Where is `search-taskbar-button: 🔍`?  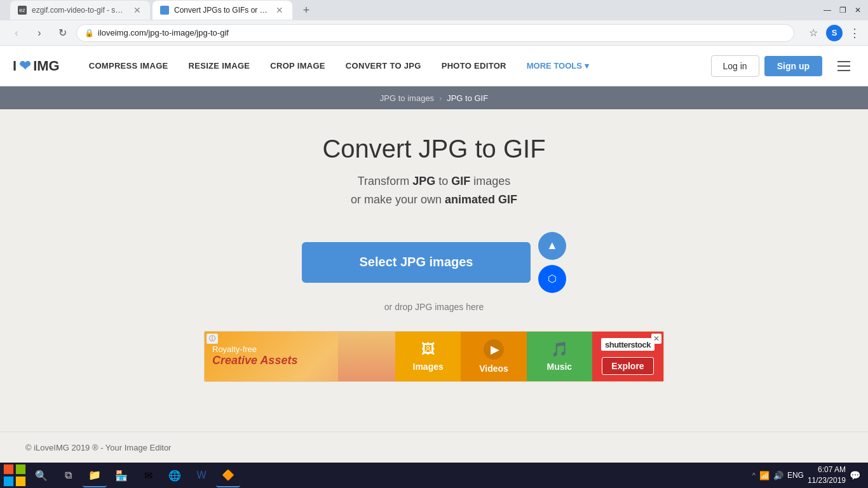
search-taskbar-button: 🔍 is located at coordinates (41, 475).